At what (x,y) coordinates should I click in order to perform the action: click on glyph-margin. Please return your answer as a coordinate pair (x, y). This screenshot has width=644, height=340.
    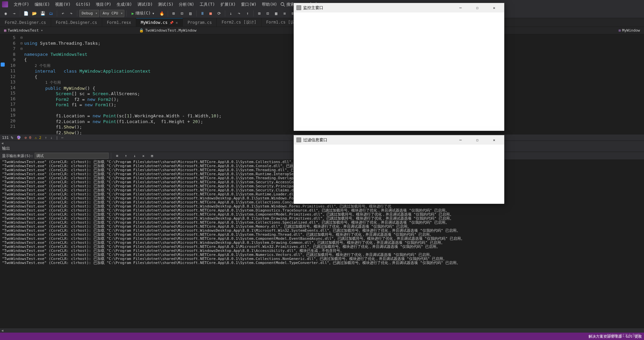
    Looking at the image, I should click on (3, 84).